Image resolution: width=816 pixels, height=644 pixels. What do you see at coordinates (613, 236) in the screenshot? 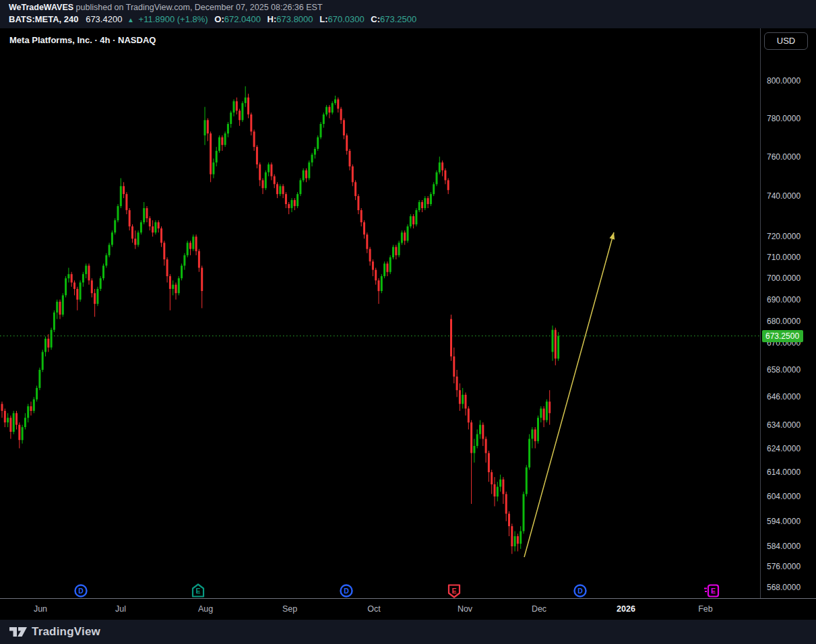
I see `trend-arrow-head` at bounding box center [613, 236].